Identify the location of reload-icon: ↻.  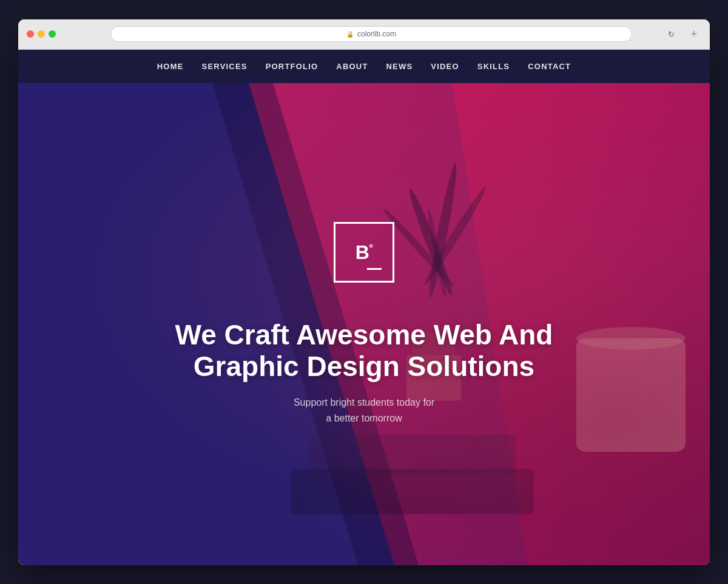
(671, 34).